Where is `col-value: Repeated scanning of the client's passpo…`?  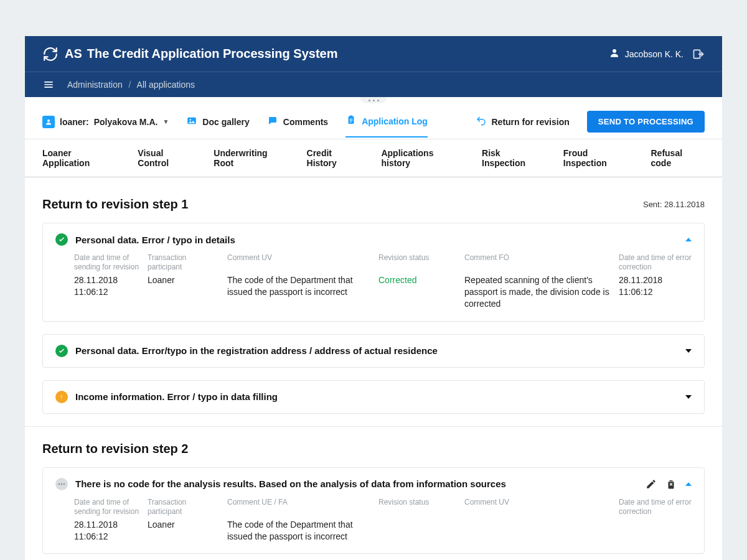
col-value: Repeated scanning of the client's passpo… is located at coordinates (539, 292).